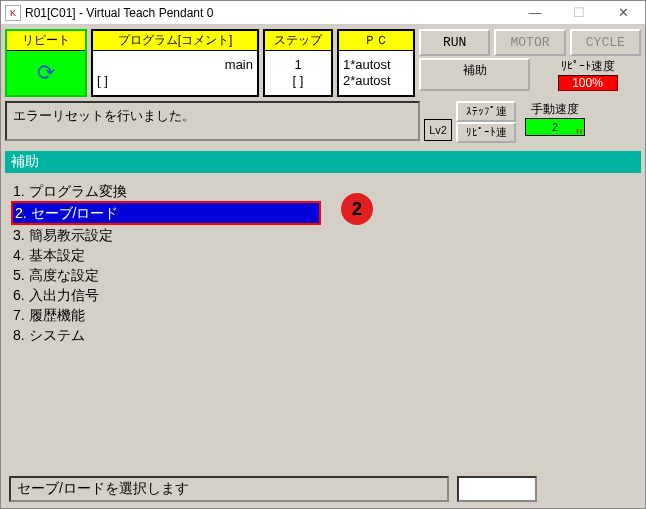 The height and width of the screenshot is (509, 646). What do you see at coordinates (588, 83) in the screenshot?
I see `repeat-speed-value: 100%` at bounding box center [588, 83].